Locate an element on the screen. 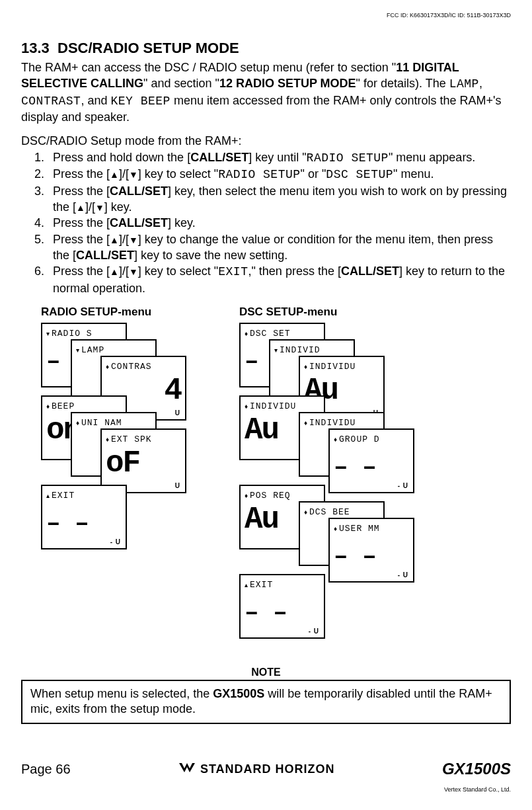 The height and width of the screenshot is (810, 532). lcd-exit-dsc: ▴EXIT – – - U is located at coordinates (282, 606).